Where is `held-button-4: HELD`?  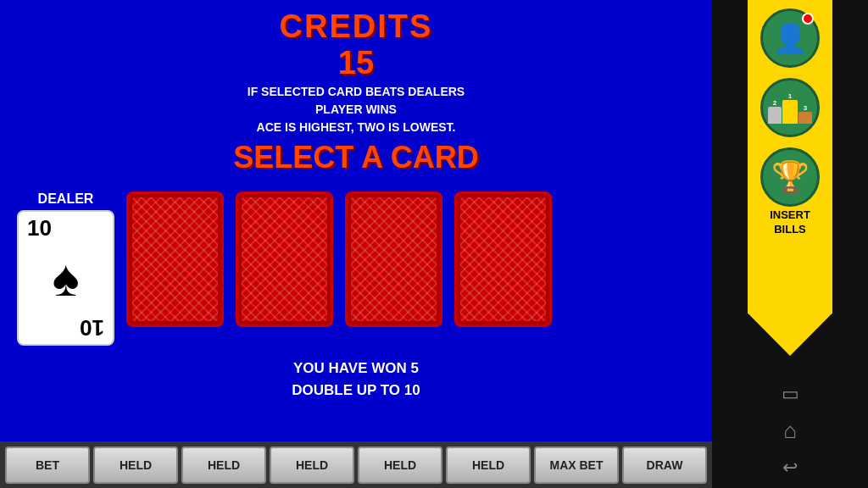
held-button-4: HELD is located at coordinates (400, 465).